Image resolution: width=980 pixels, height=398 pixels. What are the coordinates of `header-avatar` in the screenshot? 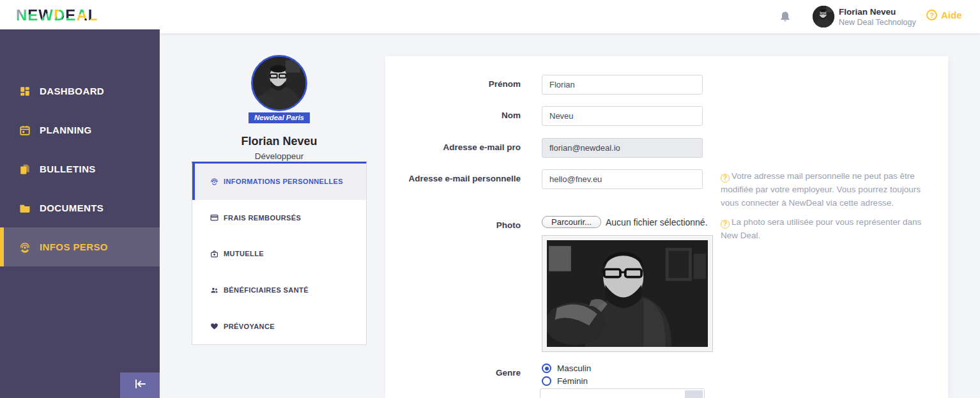 It's located at (823, 17).